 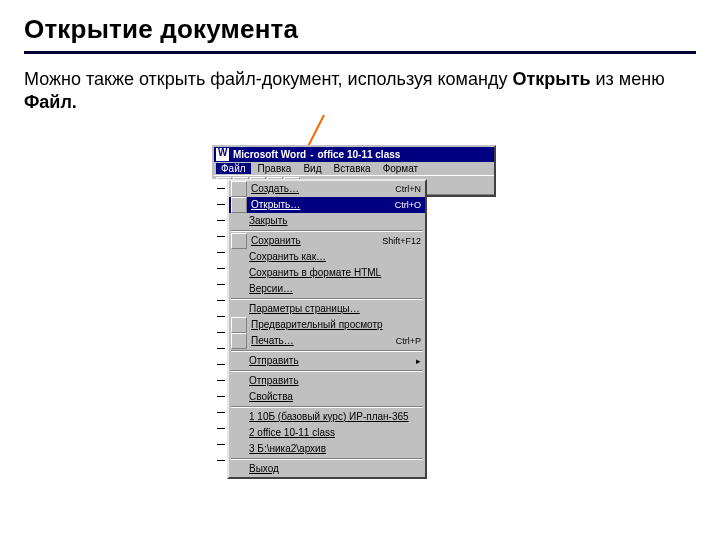 I want to click on menu-item: Сохранить как…, so click(x=327, y=257).